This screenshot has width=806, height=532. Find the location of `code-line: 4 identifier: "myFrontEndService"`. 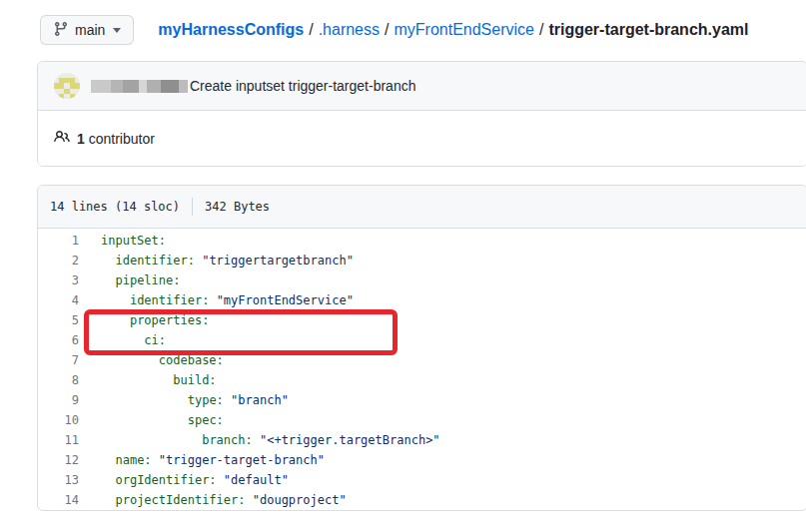

code-line: 4 identifier: "myFrontEndService" is located at coordinates (421, 300).